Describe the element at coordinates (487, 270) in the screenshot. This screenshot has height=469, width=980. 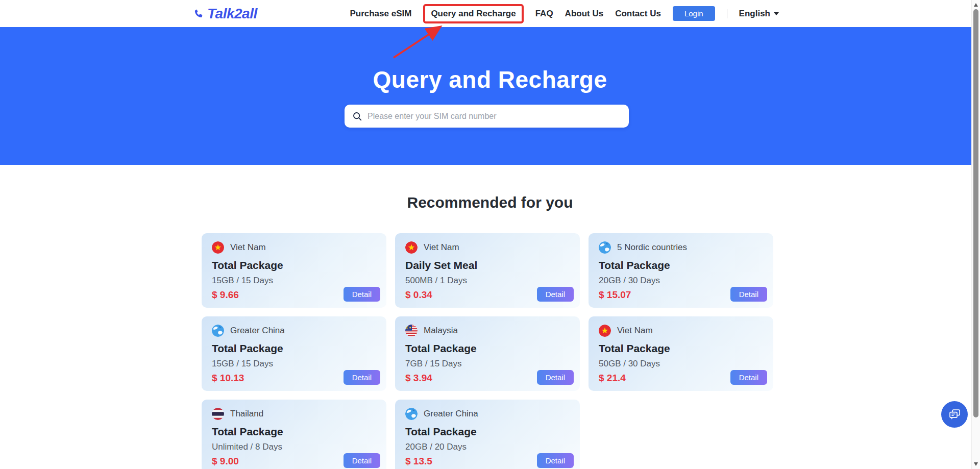
I see `package-card: Viet Nam Daily Set Meal 500MB / 1 Days $…` at that location.